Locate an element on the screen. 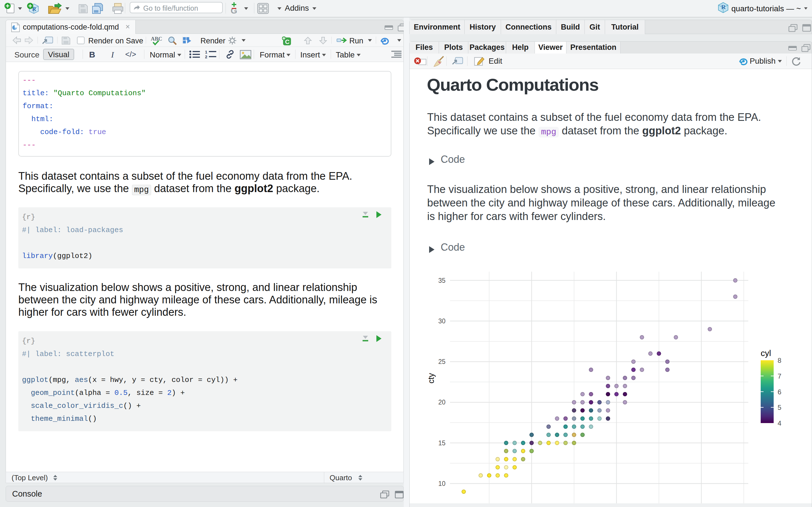 The height and width of the screenshot is (507, 812). svg-text: 2 is located at coordinates (206, 57).